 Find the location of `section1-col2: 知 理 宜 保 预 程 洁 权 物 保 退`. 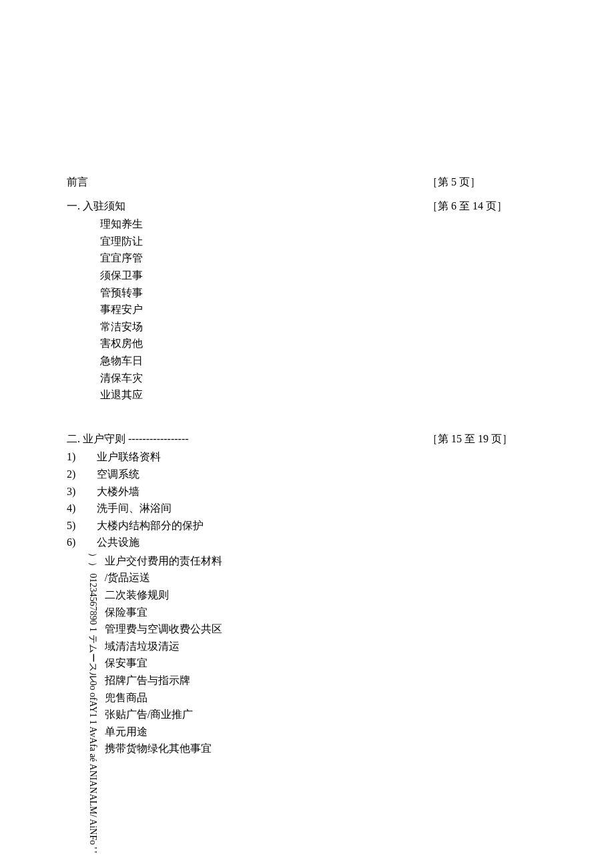

section1-col2: 知 理 宜 保 预 程 洁 权 物 保 退 is located at coordinates (116, 310).